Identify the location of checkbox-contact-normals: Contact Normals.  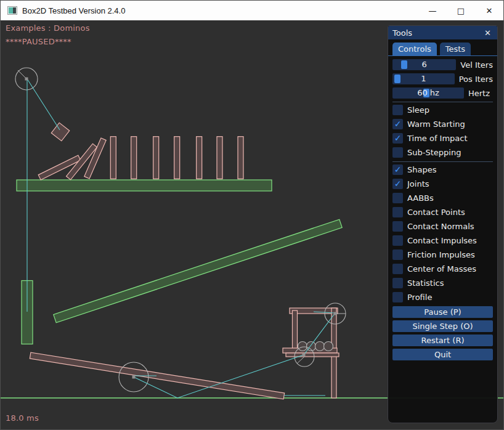
(442, 227).